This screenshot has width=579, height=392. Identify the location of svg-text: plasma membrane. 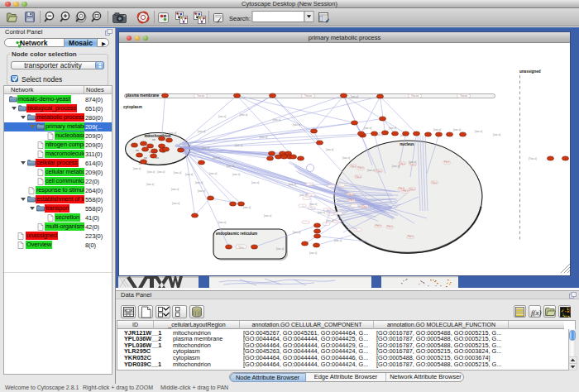
(142, 96).